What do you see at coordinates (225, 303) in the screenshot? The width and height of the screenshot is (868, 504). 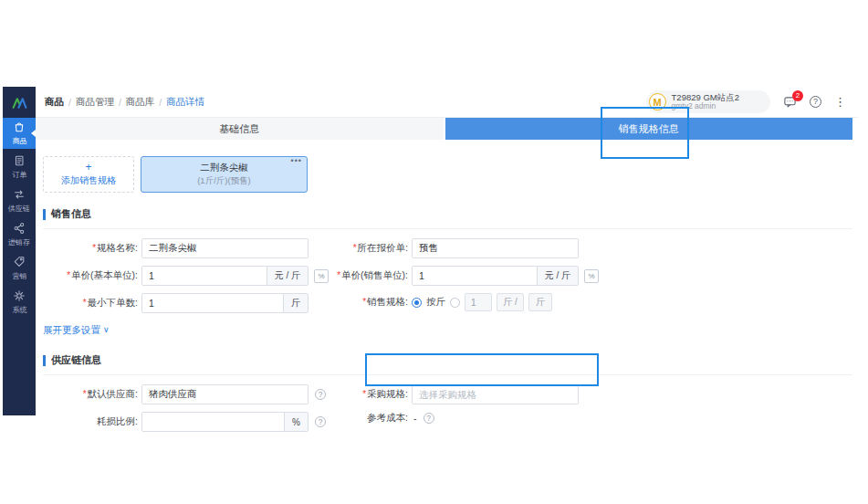 I see `min-order-input-wrap: 斤` at bounding box center [225, 303].